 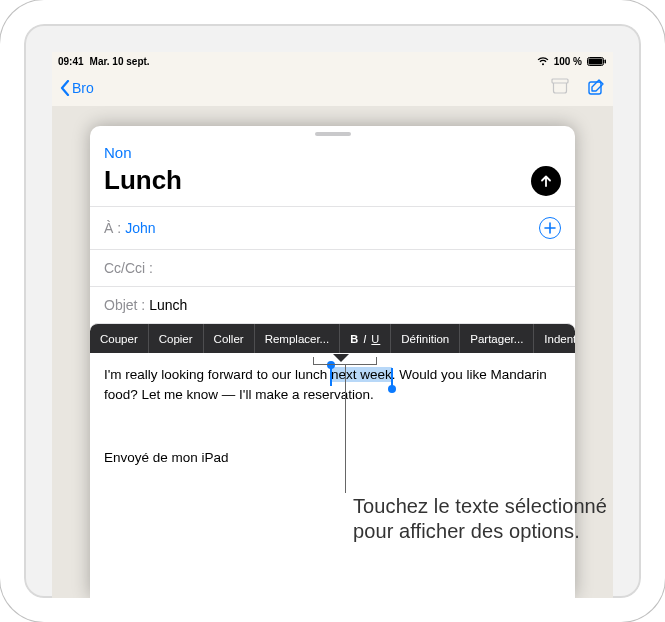 What do you see at coordinates (550, 228) in the screenshot?
I see `add-recipient-button` at bounding box center [550, 228].